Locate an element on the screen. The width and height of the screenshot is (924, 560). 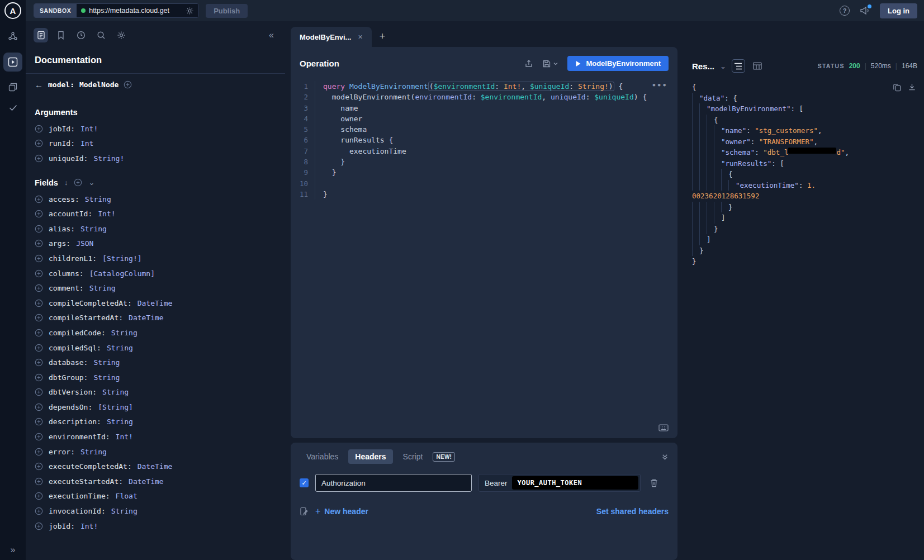
new-tab-icon: + is located at coordinates (382, 39).